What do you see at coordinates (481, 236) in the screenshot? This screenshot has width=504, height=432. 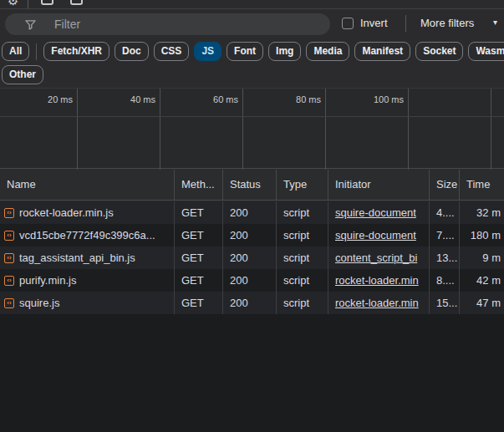 I see `request-time: 180 m` at bounding box center [481, 236].